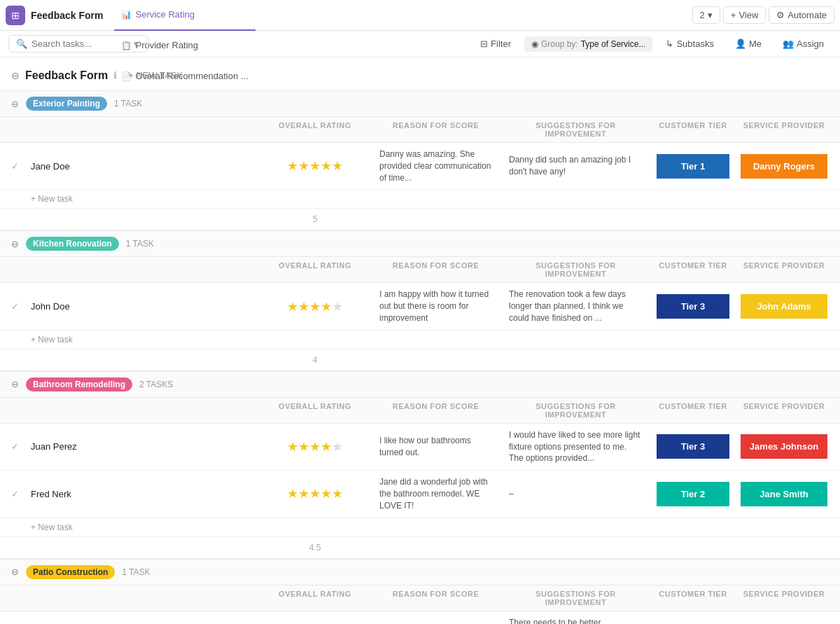  Describe the element at coordinates (613, 44) in the screenshot. I see `groupby-value: Type of Service...` at that location.